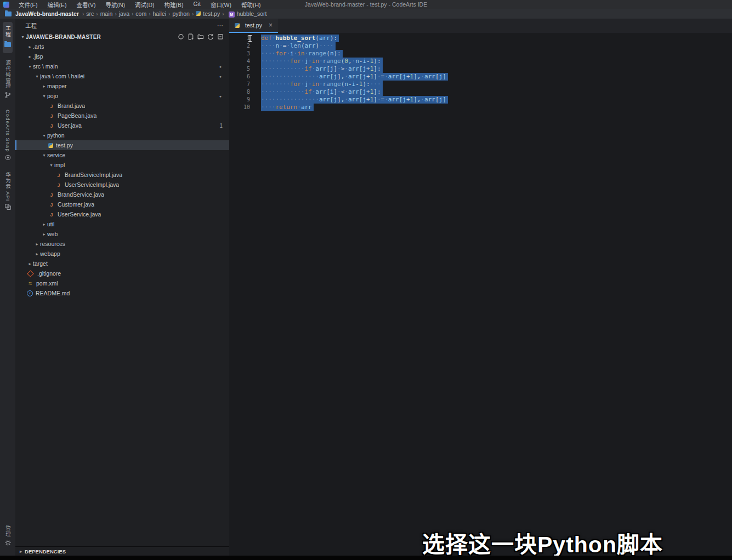 The image size is (732, 560). Describe the element at coordinates (122, 145) in the screenshot. I see `tree-item-test-py: test.py` at that location.